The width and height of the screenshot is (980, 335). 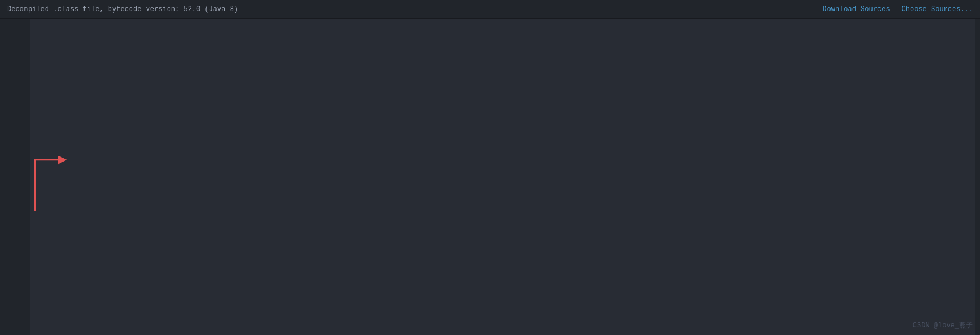 What do you see at coordinates (856, 9) in the screenshot?
I see `download-sources-button: Download Sources` at bounding box center [856, 9].